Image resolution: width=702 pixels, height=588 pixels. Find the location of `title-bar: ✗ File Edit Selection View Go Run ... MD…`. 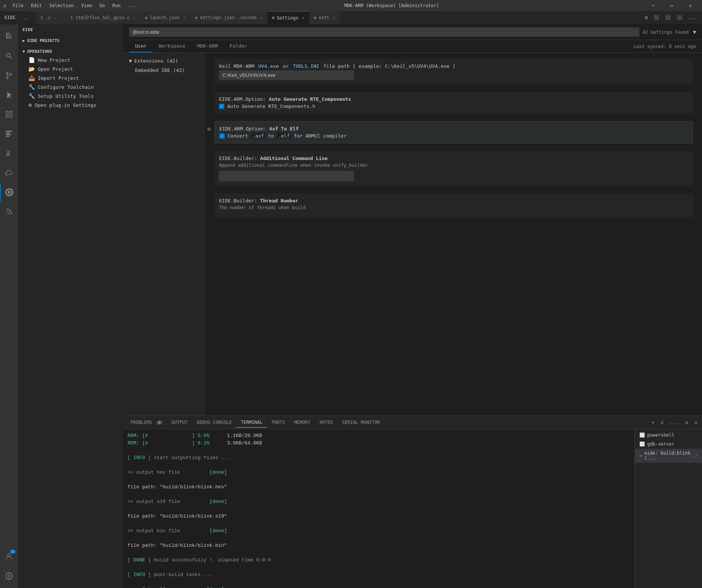

title-bar: ✗ File Edit Selection View Go Run ... MD… is located at coordinates (351, 6).